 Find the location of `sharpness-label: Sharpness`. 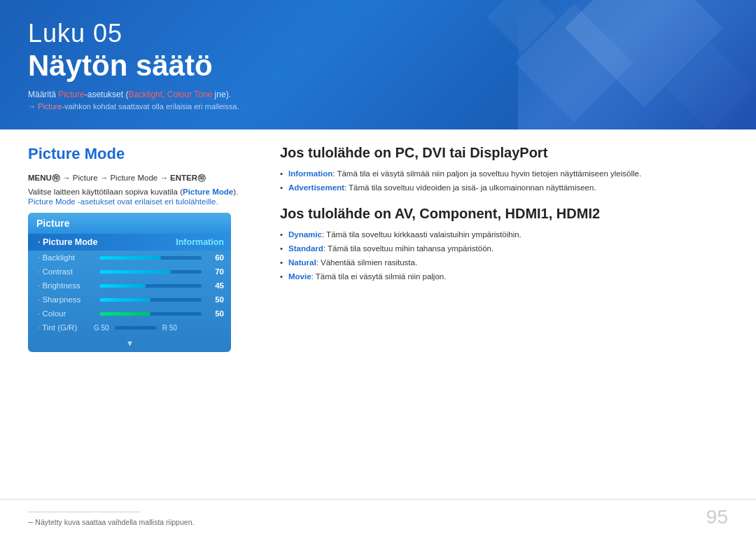

sharpness-label: Sharpness is located at coordinates (66, 300).